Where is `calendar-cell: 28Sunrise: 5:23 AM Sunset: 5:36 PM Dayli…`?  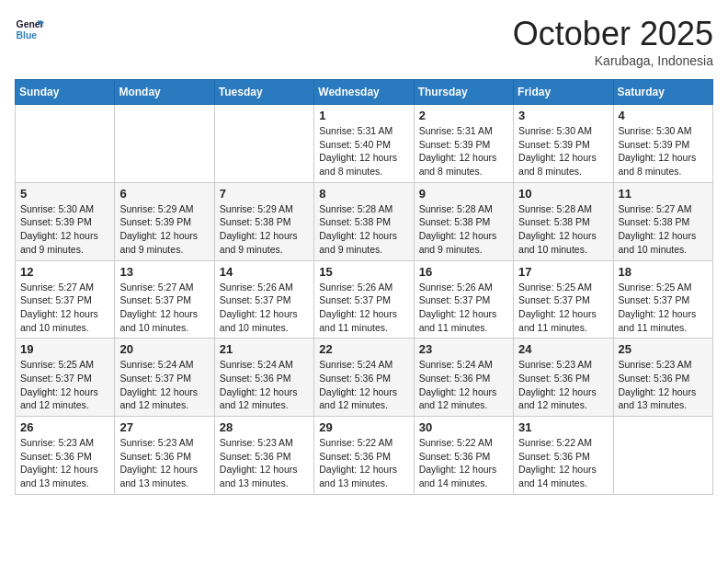 calendar-cell: 28Sunrise: 5:23 AM Sunset: 5:36 PM Dayli… is located at coordinates (264, 456).